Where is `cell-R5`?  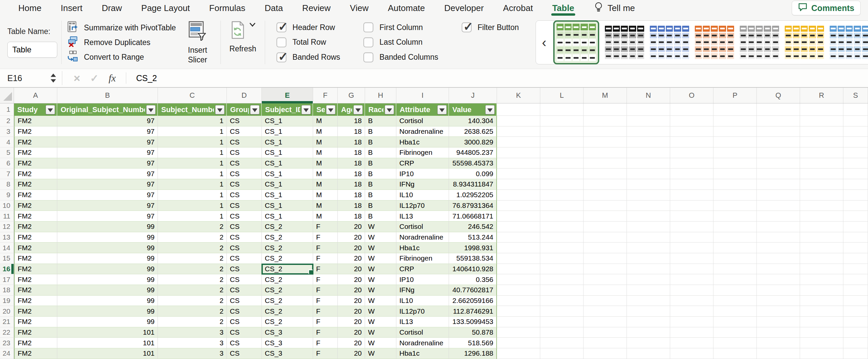 cell-R5 is located at coordinates (822, 153).